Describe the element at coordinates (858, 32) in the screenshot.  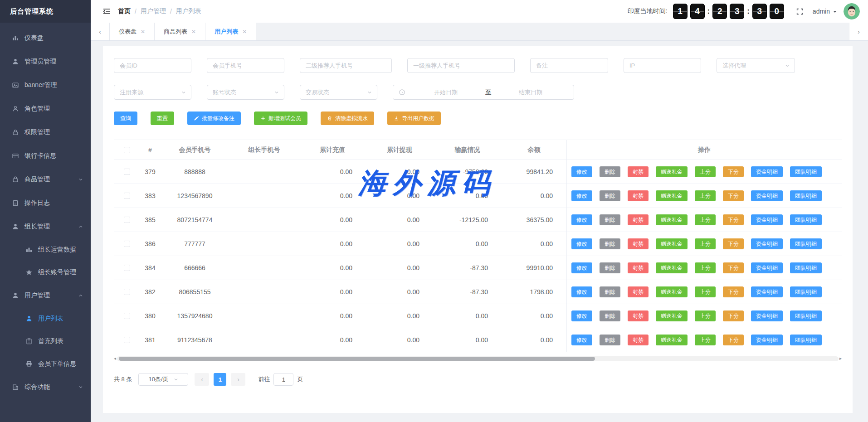
I see `tabs-scroll-right-icon: ›` at that location.